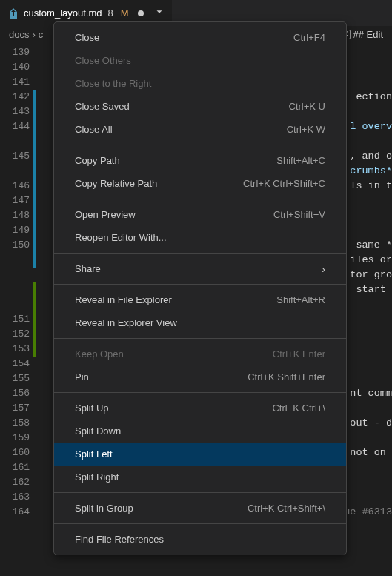  Describe the element at coordinates (18, 364) in the screenshot. I see `line-number: 154` at that location.